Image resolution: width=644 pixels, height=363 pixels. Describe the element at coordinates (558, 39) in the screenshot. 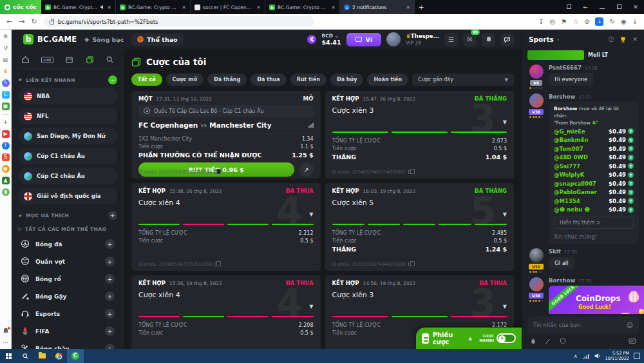

I see `chevron-right-icon: ›` at that location.